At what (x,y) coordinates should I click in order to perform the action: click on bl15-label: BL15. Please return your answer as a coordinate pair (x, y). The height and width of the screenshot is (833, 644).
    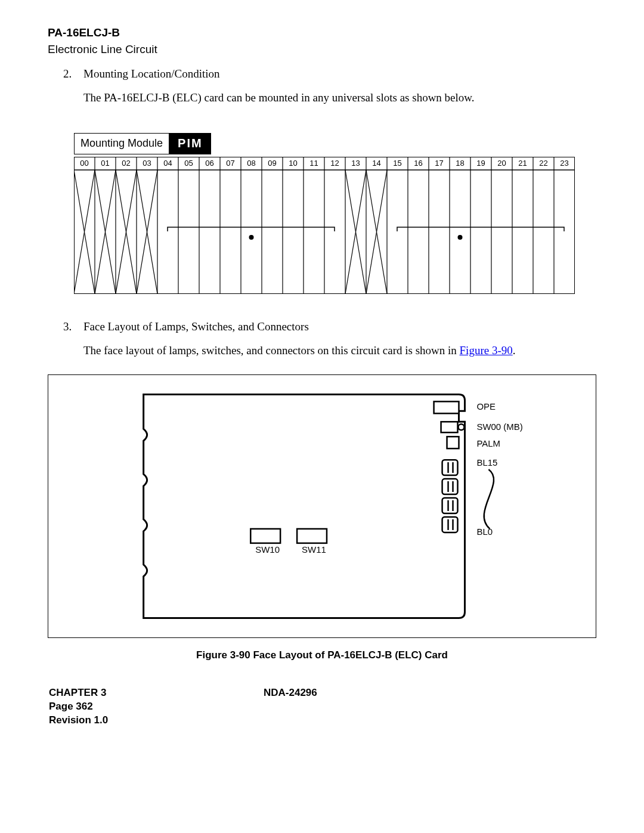
    Looking at the image, I should click on (487, 463).